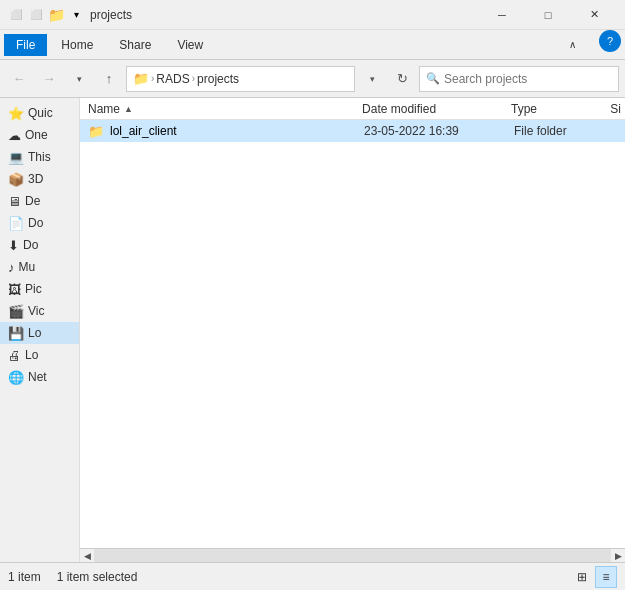  Describe the element at coordinates (40, 333) in the screenshot. I see `sidebar-item-local-disk: 💾 Lo` at that location.